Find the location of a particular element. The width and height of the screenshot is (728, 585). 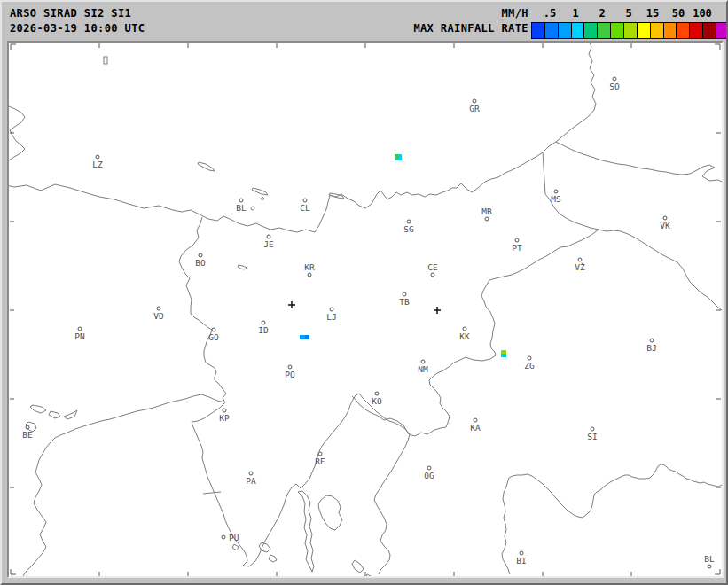

scale-label-100: 100 is located at coordinates (702, 13).